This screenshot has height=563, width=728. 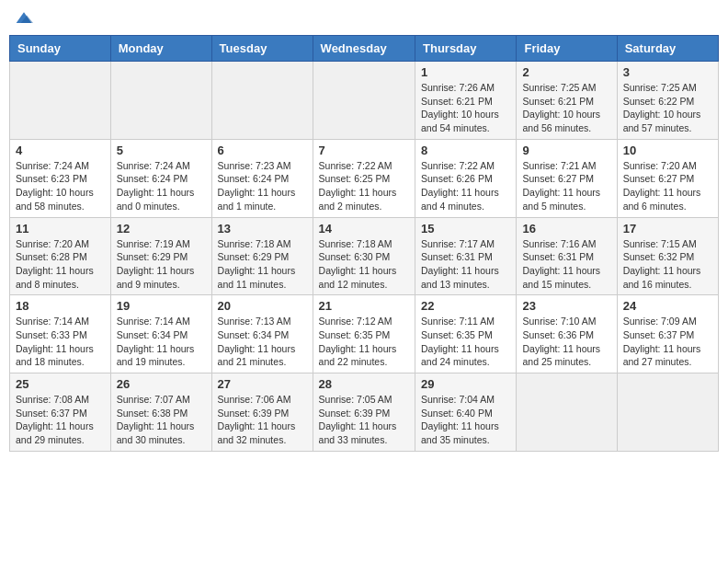 I want to click on day-info: Sunrise: 7:14 AM Sunset: 6:33 PM Dayligh…, so click(x=61, y=342).